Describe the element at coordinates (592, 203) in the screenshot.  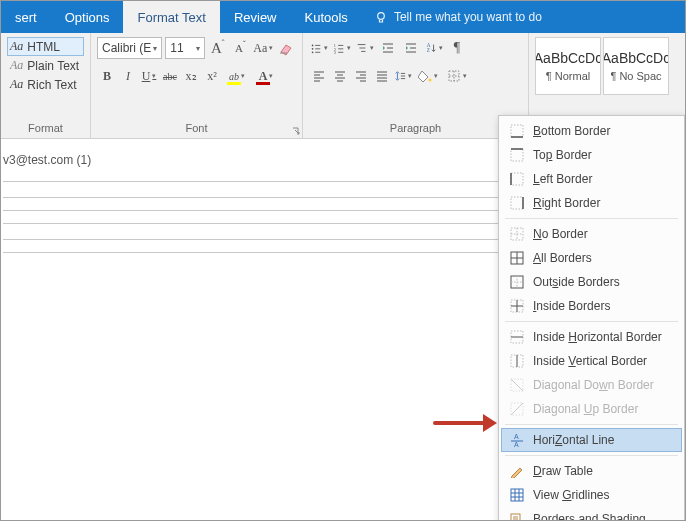
I see `menu-right-border: Right Border` at that location.